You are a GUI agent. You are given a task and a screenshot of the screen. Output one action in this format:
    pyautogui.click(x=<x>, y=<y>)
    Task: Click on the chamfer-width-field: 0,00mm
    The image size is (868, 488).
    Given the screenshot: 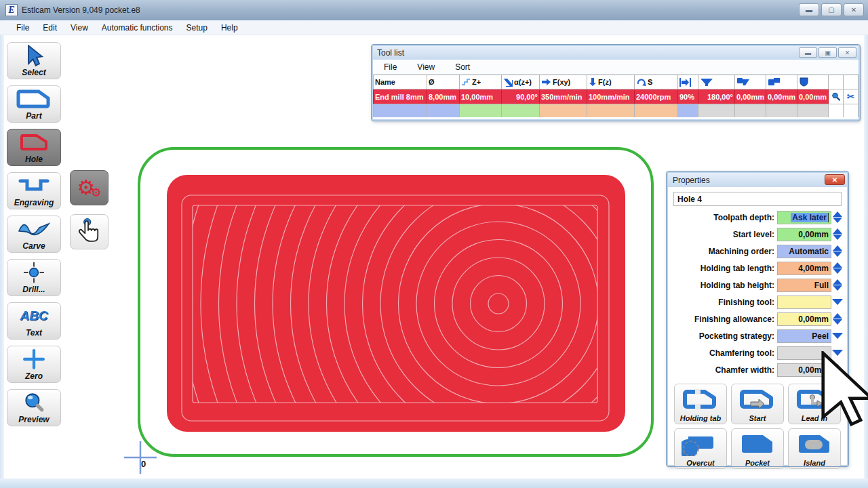 What is the action you would take?
    pyautogui.click(x=804, y=370)
    